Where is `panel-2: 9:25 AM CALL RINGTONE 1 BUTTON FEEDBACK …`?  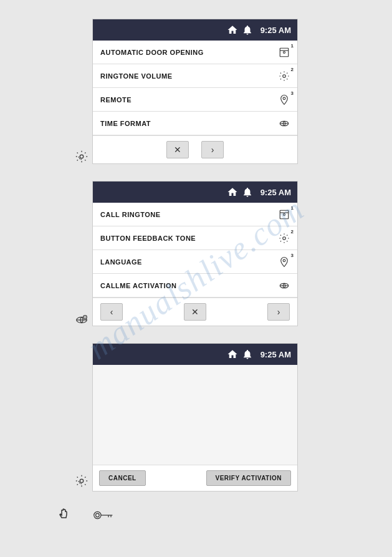
panel-2: 9:25 AM CALL RINGTONE 1 BUTTON FEEDBACK … is located at coordinates (195, 253).